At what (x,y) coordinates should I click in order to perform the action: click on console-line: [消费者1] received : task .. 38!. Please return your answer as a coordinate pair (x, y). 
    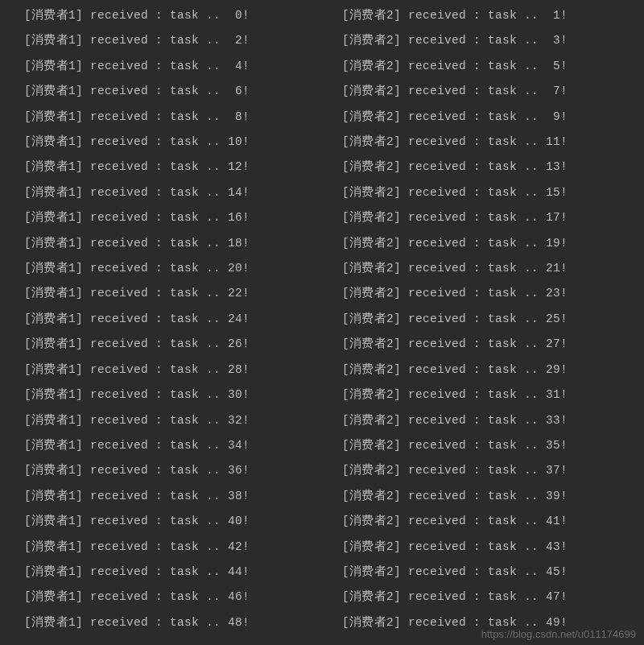
    Looking at the image, I should click on (174, 496).